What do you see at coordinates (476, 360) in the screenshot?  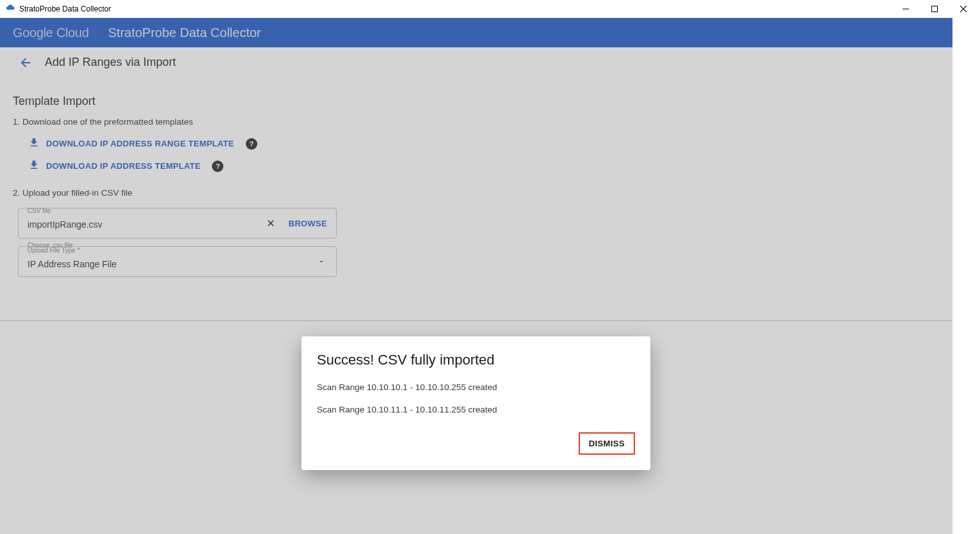 I see `dialog-title: Success! CSV fully imported` at bounding box center [476, 360].